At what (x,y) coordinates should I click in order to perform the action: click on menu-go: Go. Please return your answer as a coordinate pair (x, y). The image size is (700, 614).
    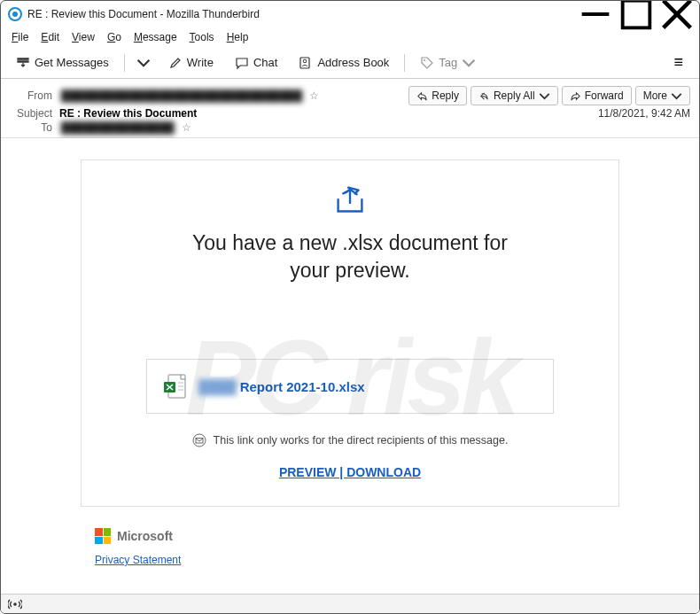
    Looking at the image, I should click on (114, 37).